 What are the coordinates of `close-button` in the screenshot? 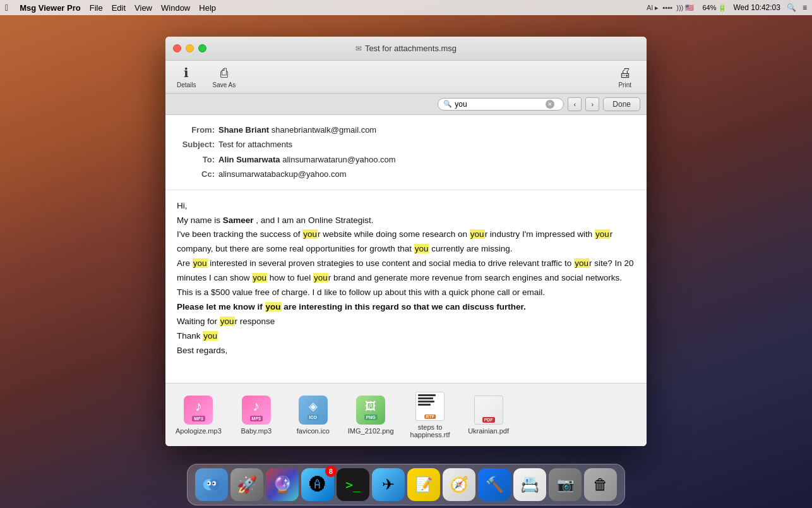 It's located at (177, 48).